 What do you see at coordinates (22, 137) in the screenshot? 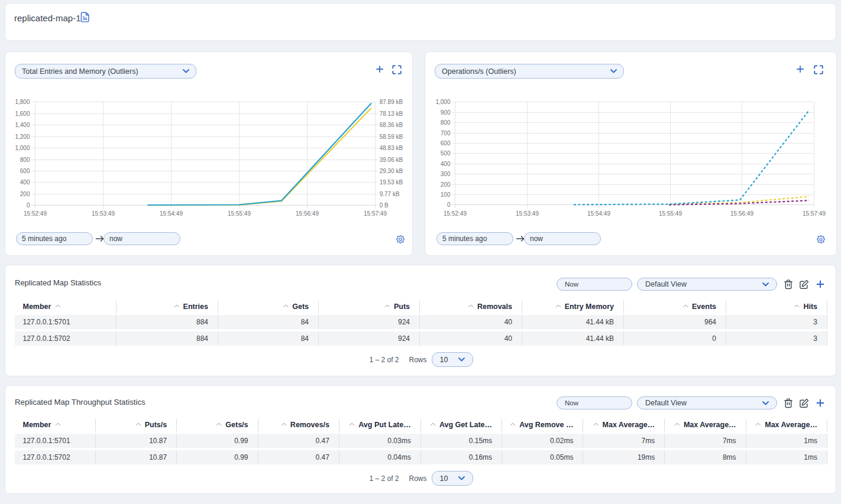
I see `svg-text: 1,200` at bounding box center [22, 137].